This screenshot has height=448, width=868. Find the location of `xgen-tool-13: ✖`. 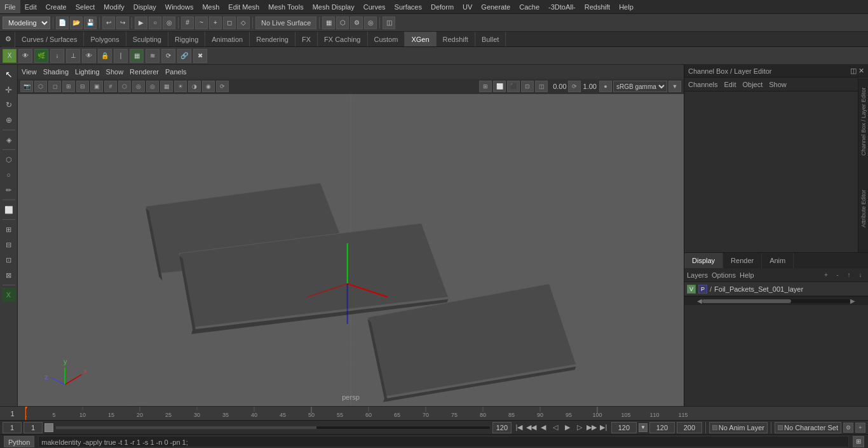

xgen-tool-13: ✖ is located at coordinates (200, 56).